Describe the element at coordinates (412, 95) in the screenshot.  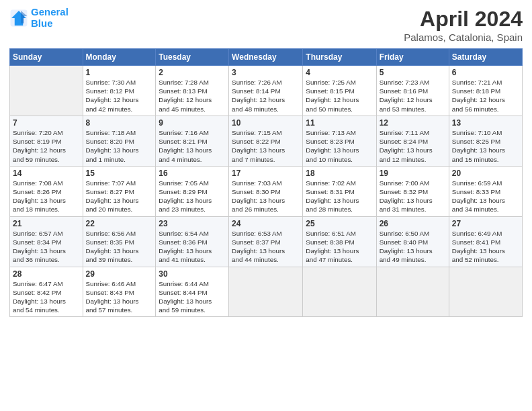
I see `cell-info-text: Sunrise: 7:23 AMSunset: 8:16 PMDaylight:…` at that location.